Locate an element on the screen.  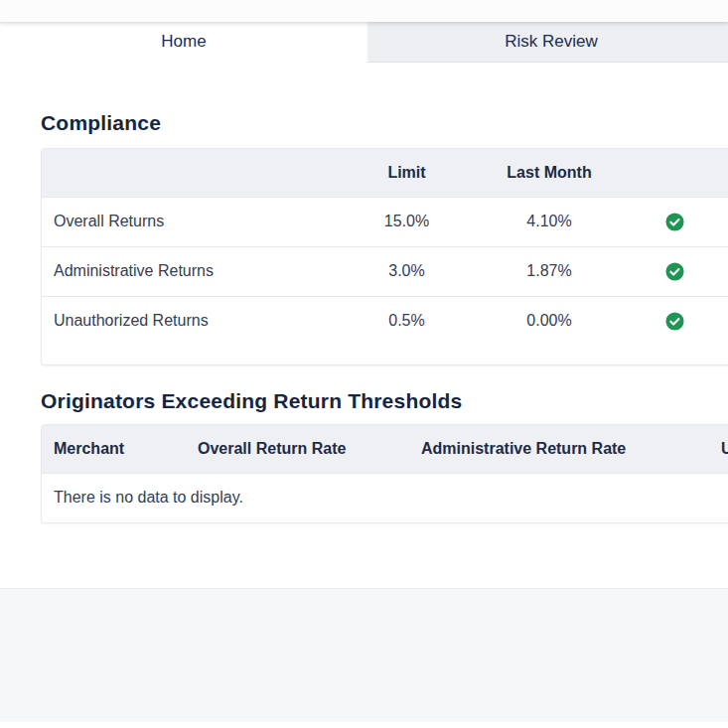
compliance-col-status is located at coordinates (666, 173).